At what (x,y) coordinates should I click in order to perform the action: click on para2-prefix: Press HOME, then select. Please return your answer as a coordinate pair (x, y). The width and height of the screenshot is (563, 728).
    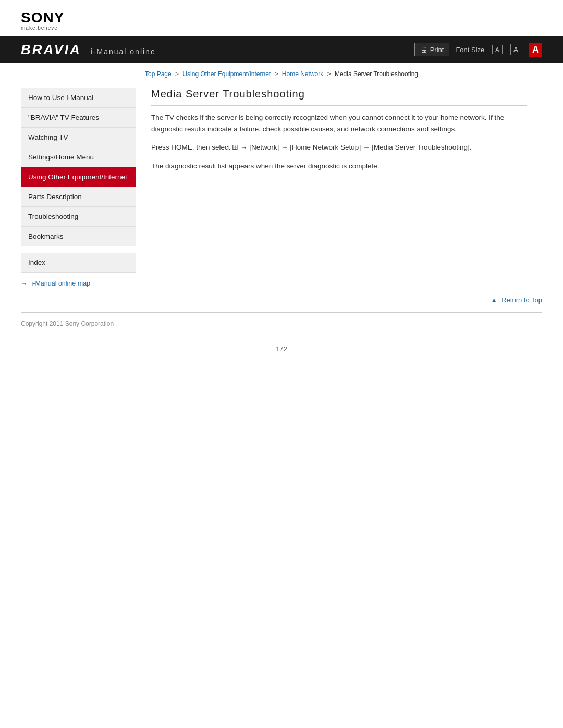
    Looking at the image, I should click on (192, 147).